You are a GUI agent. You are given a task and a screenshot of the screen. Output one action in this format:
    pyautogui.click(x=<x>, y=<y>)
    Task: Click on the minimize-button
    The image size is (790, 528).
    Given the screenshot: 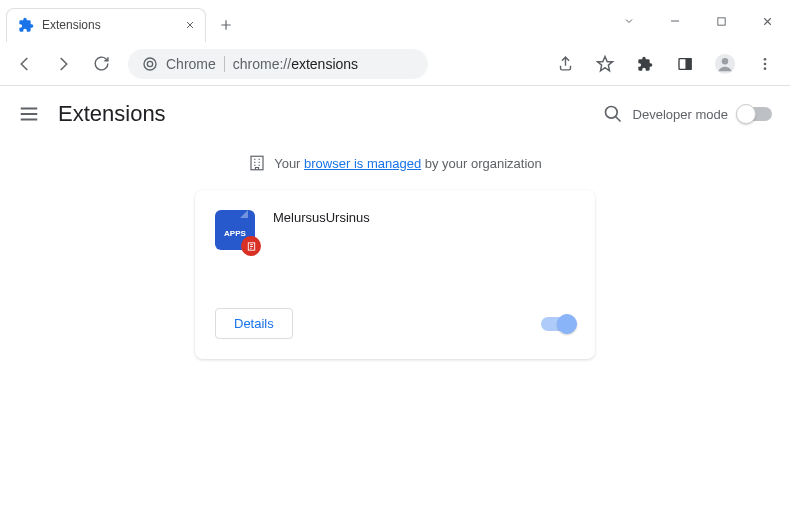 What is the action you would take?
    pyautogui.click(x=675, y=21)
    